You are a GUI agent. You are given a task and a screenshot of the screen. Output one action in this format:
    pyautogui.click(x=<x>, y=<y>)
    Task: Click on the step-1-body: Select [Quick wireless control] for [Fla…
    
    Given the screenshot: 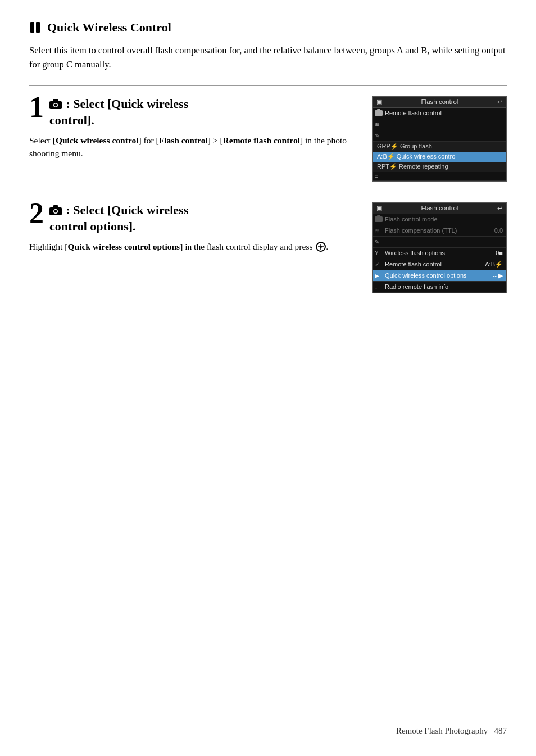 What is the action you would take?
    pyautogui.click(x=195, y=147)
    